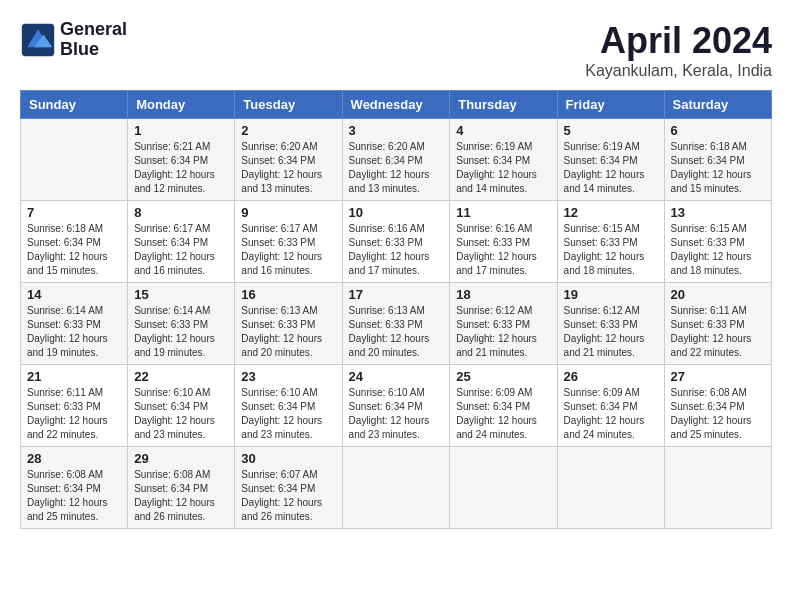  What do you see at coordinates (74, 294) in the screenshot?
I see `day-number: 14` at bounding box center [74, 294].